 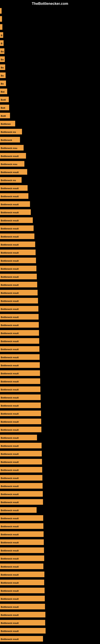 I want to click on bar-item: Bottlenec, so click(x=7, y=124).